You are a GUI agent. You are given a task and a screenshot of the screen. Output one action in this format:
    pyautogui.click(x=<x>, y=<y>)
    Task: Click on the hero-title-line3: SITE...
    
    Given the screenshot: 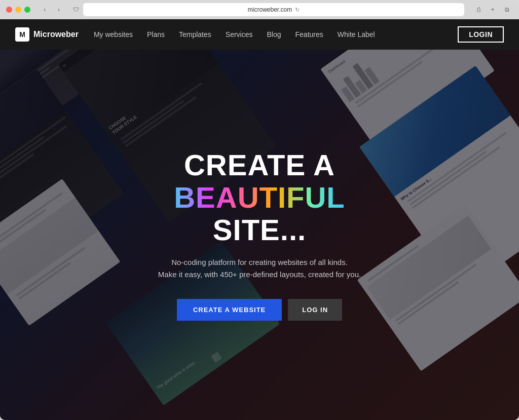 What is the action you would take?
    pyautogui.click(x=260, y=230)
    